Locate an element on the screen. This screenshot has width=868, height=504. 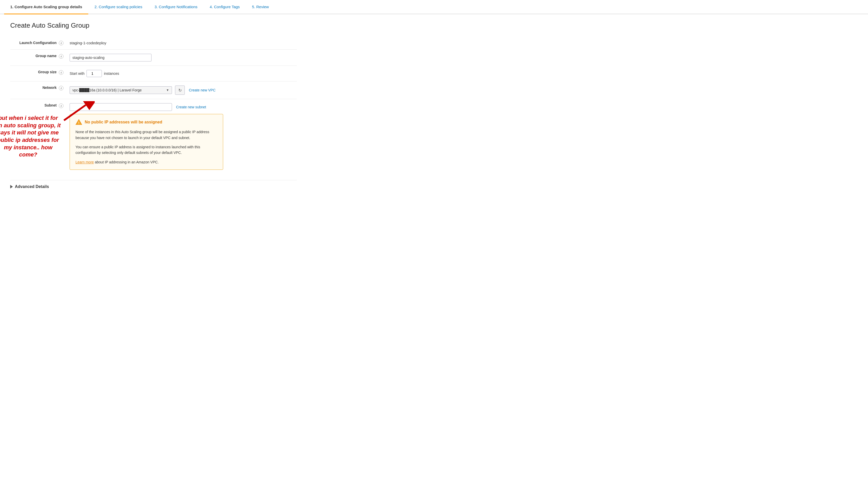
tab-review: 5. Review is located at coordinates (260, 7).